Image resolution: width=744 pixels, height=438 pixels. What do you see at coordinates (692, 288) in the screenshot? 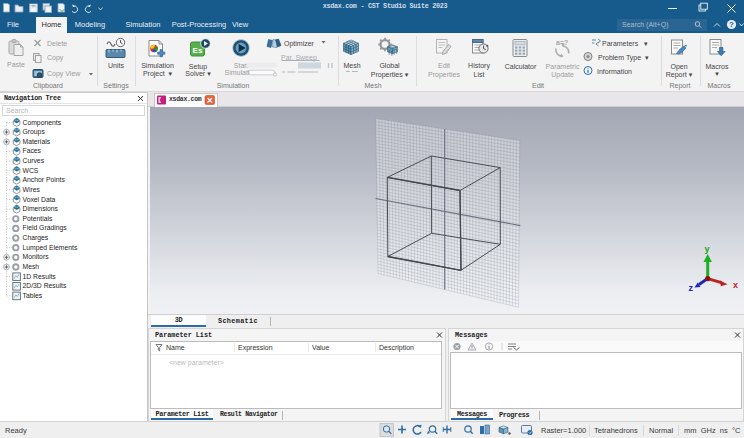
I see `svg-text: z` at bounding box center [692, 288].